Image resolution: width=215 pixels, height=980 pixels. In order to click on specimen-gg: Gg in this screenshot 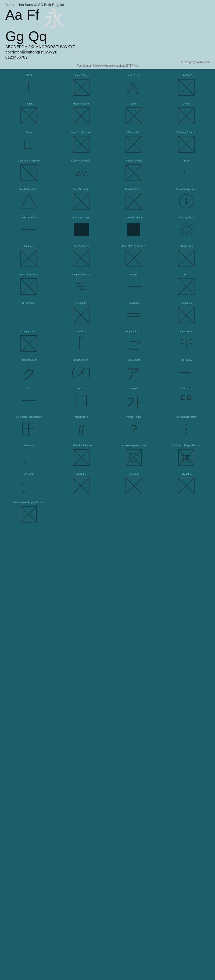, I will do `click(14, 37)`.